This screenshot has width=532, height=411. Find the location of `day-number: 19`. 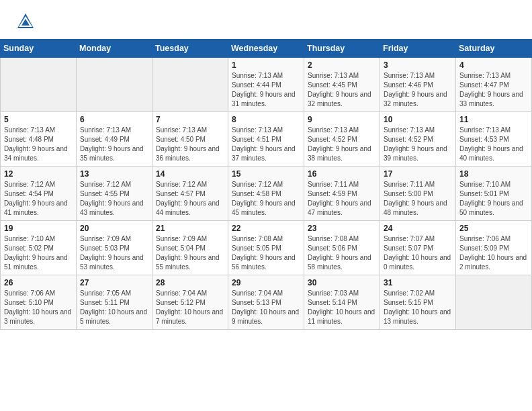

day-number: 19 is located at coordinates (38, 228).